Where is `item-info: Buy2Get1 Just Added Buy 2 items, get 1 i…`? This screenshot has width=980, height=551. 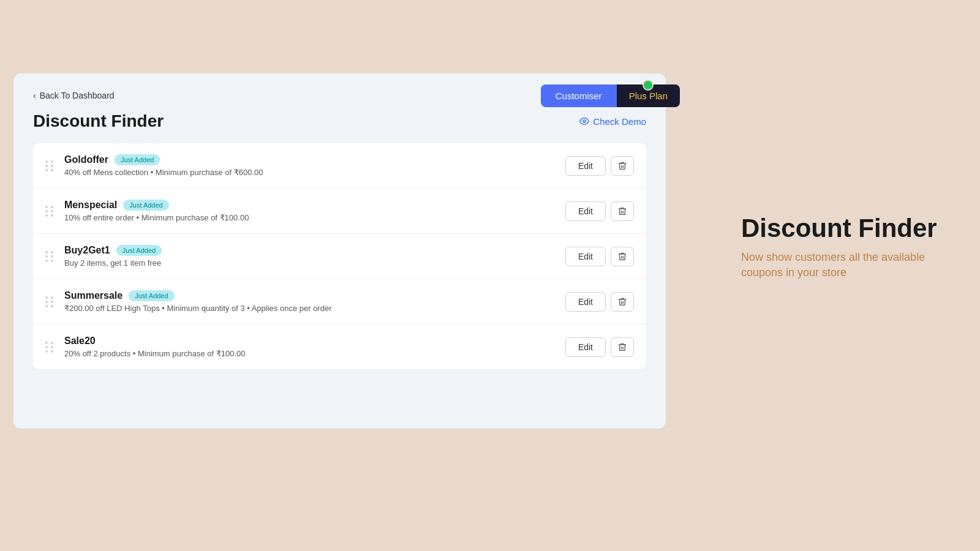
item-info: Buy2Get1 Just Added Buy 2 items, get 1 i… is located at coordinates (315, 256).